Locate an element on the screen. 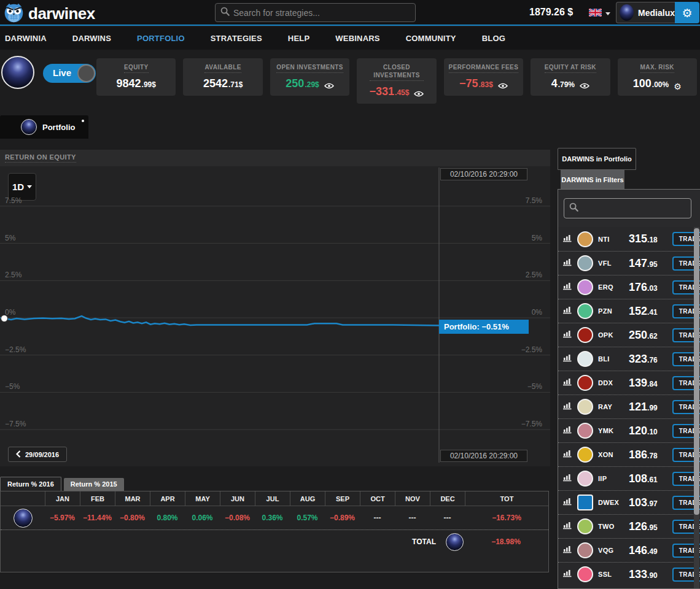 Image resolution: width=700 pixels, height=589 pixels. nav-item-community: COMMUNITY is located at coordinates (431, 38).